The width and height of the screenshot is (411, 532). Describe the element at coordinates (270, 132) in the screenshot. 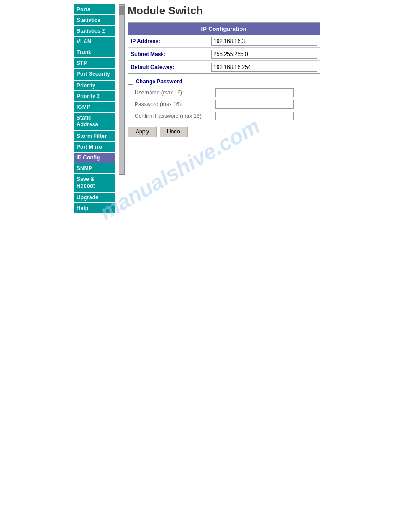

I see `button-row: Apply Undo` at that location.